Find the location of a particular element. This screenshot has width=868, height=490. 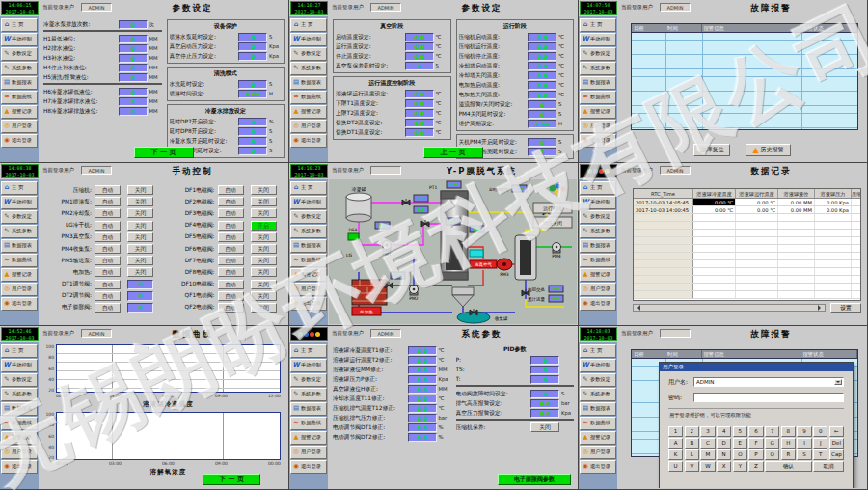

key-T: T is located at coordinates (820, 455).